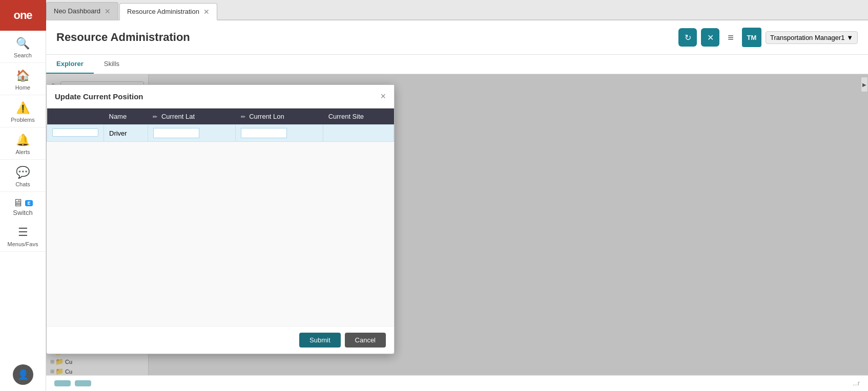 The height and width of the screenshot is (391, 868). What do you see at coordinates (812, 38) in the screenshot?
I see `user-dropdown: Transportation Manager1 ▼` at bounding box center [812, 38].